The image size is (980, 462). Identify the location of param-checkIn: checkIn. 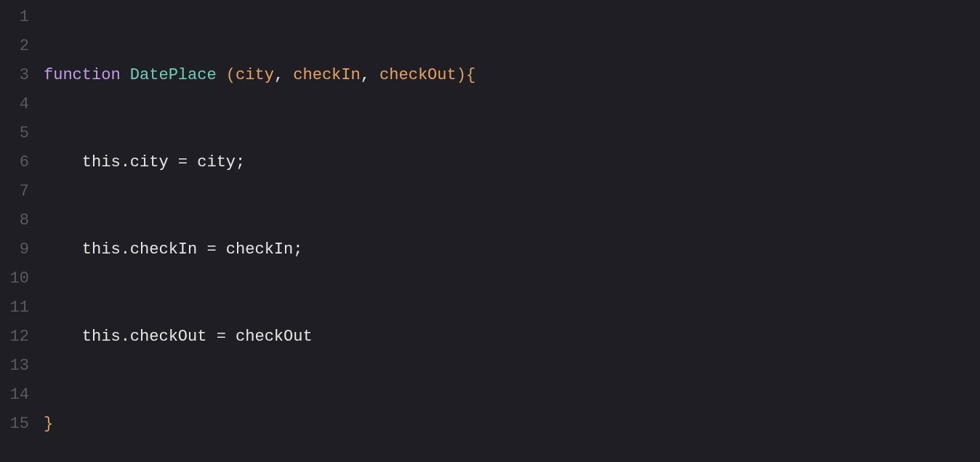
(326, 76).